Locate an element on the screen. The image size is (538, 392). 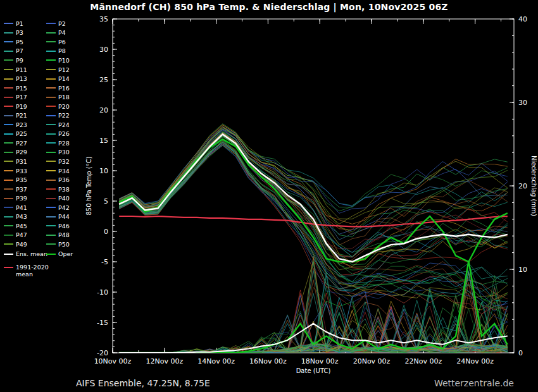
temp-axis-tick-label: 15 is located at coordinates (104, 140).